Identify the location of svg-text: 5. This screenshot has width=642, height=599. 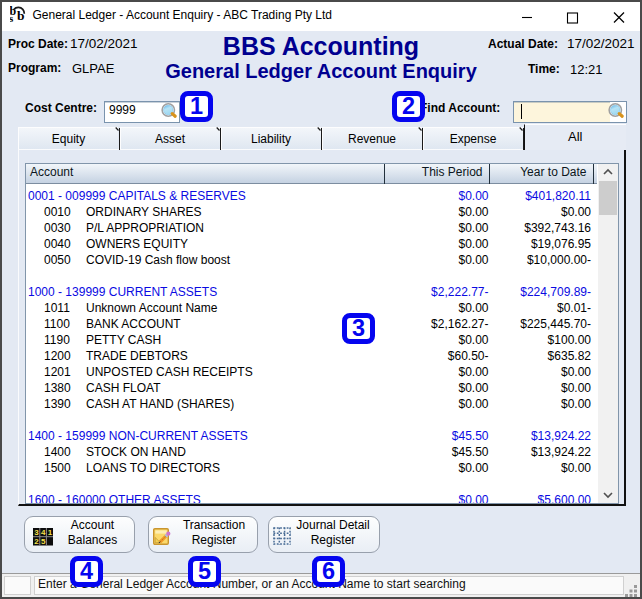
(44, 542).